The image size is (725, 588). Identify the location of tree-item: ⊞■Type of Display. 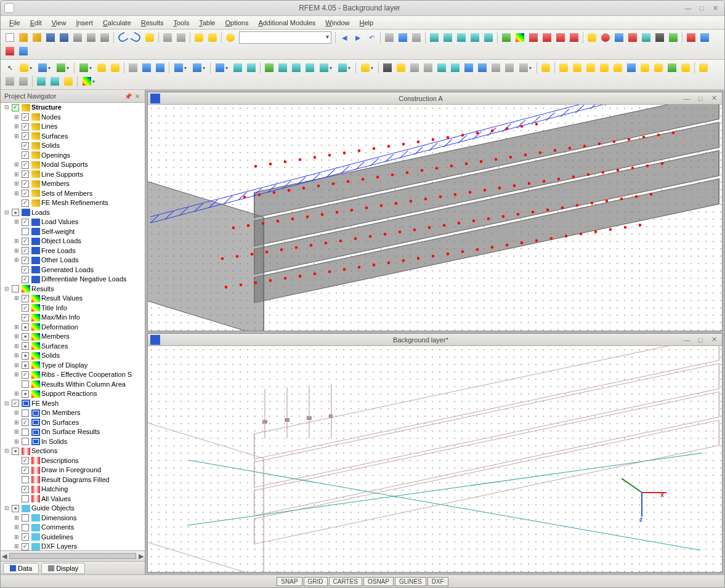
(73, 366).